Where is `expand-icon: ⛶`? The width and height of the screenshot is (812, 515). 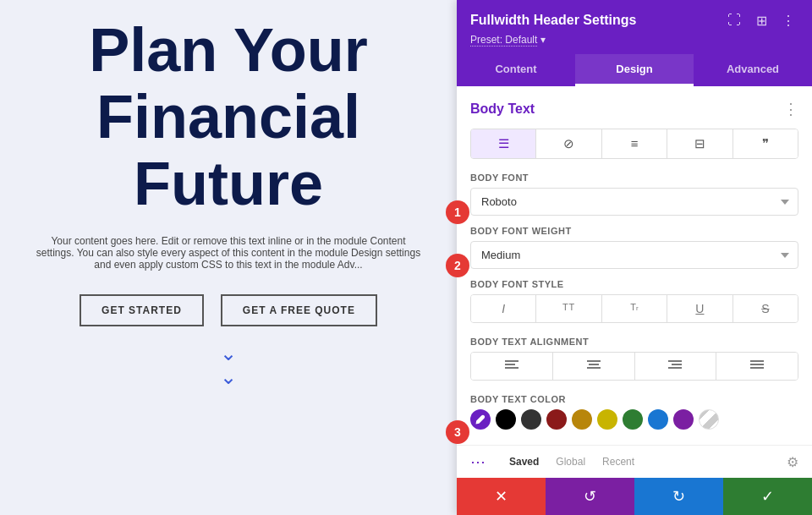
expand-icon: ⛶ is located at coordinates (734, 20).